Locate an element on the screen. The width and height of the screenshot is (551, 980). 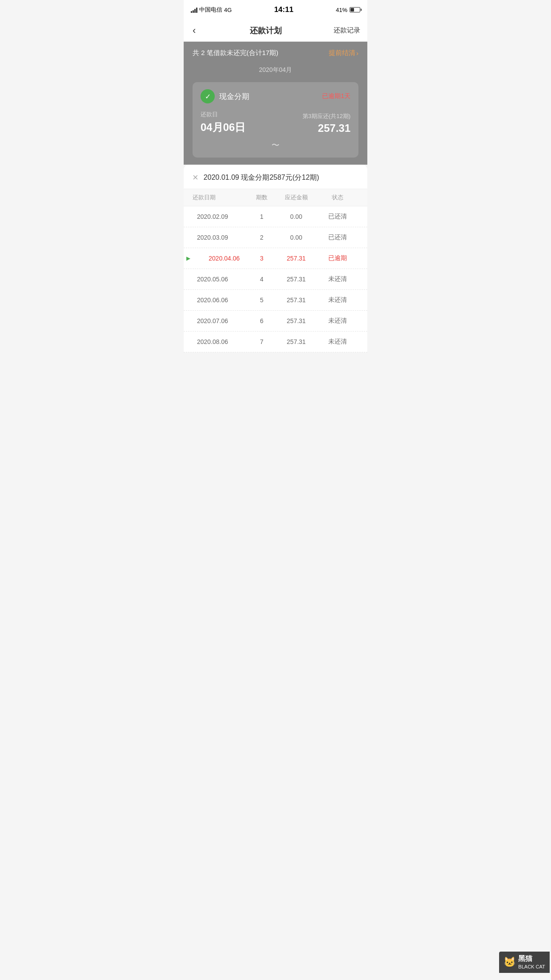
cell-period: 5 is located at coordinates (262, 300).